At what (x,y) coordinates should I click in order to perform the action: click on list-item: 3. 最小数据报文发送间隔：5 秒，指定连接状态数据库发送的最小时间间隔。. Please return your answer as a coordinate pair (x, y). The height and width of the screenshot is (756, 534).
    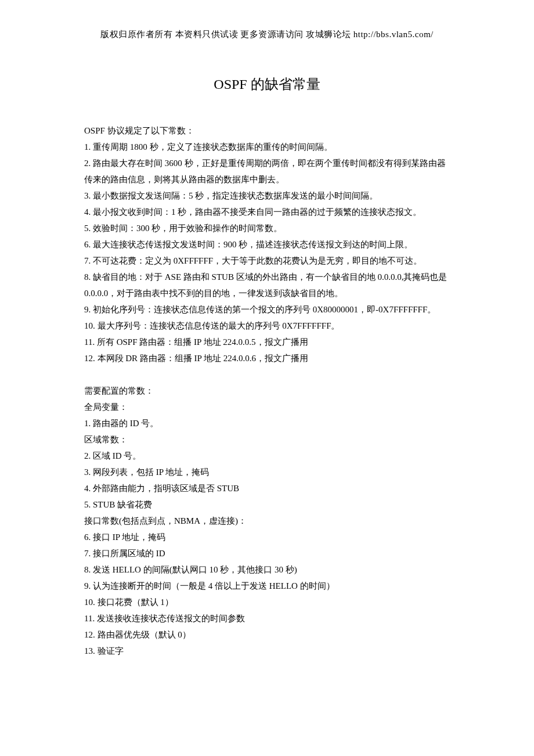
    Looking at the image, I should click on (267, 196).